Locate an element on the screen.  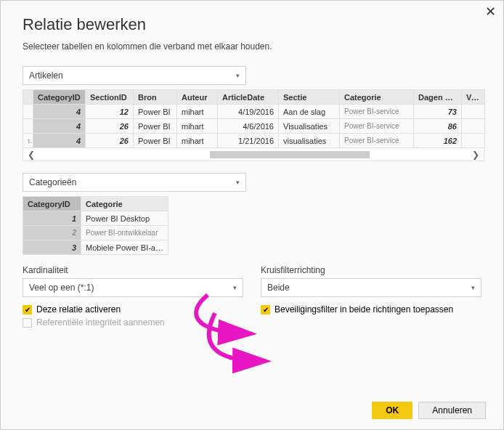
crossfilter-select: Beide ▾ is located at coordinates (371, 288).